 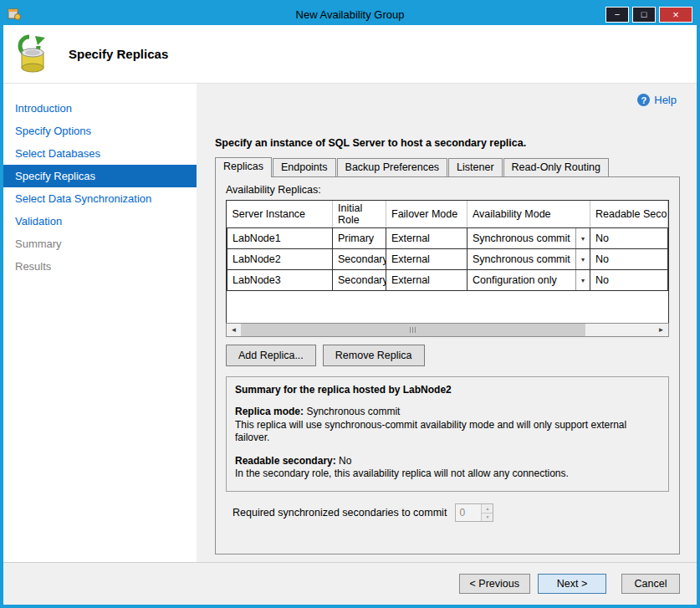 What do you see at coordinates (350, 14) in the screenshot?
I see `titlebar: New Availability Group − □ ×` at bounding box center [350, 14].